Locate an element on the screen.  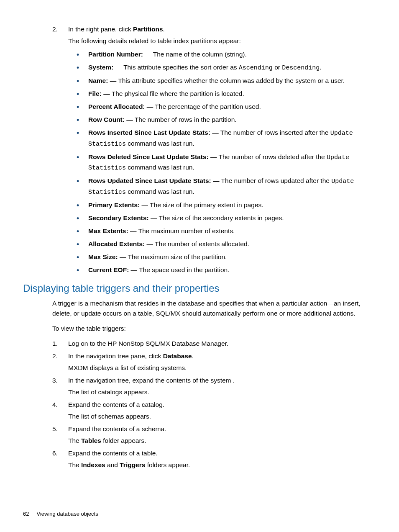
list-item: Allocated Extents: — The number of exten… is located at coordinates (226, 244).